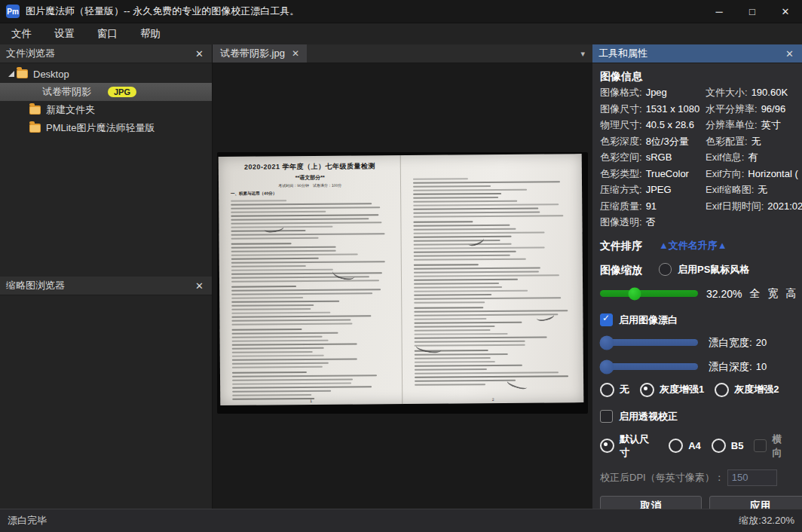 This screenshot has width=802, height=532. I want to click on ps-mouse-style-checkbox, so click(665, 270).